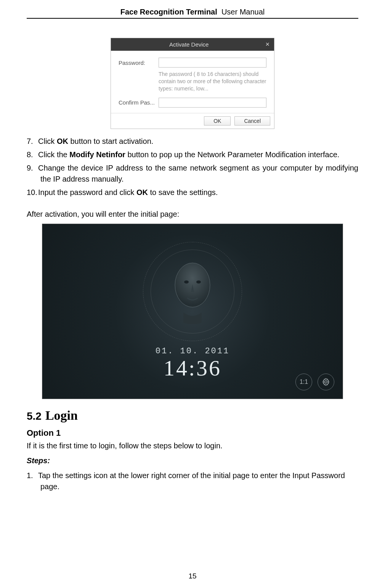  I want to click on activation-steps-list: 7.Click OK button to start activation.8.…, so click(192, 167).